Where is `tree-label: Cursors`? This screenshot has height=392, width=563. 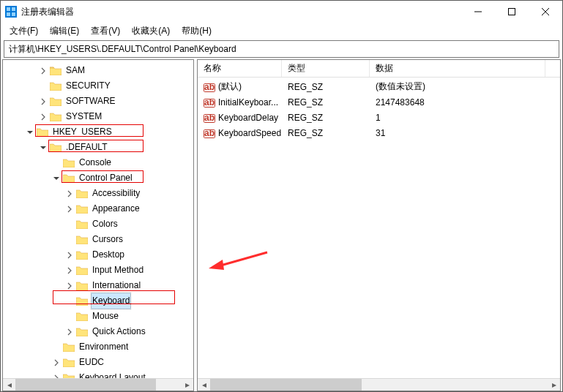
tree-label: Cursors is located at coordinates (108, 240).